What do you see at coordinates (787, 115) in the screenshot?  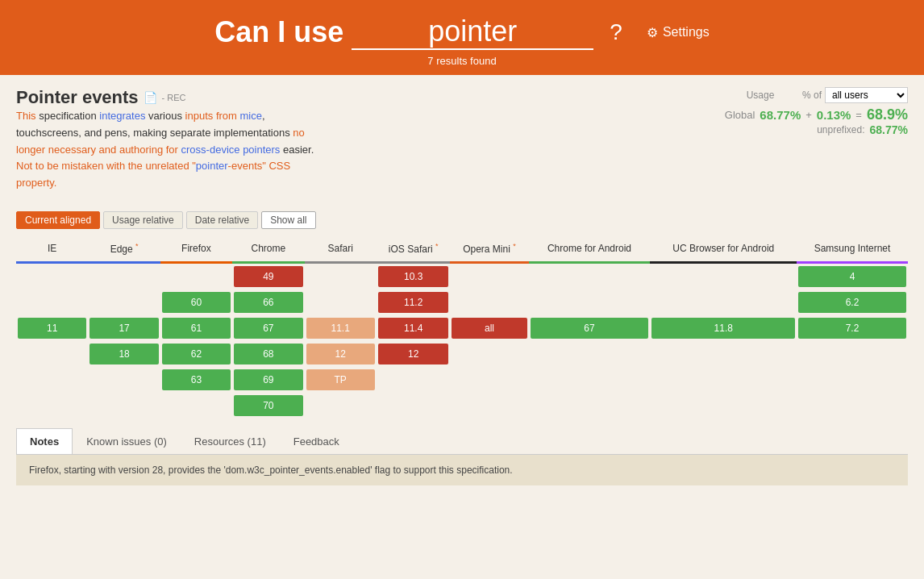 I see `global-usage-row: Global 68.77% + 0.13% = 68.9%` at bounding box center [787, 115].